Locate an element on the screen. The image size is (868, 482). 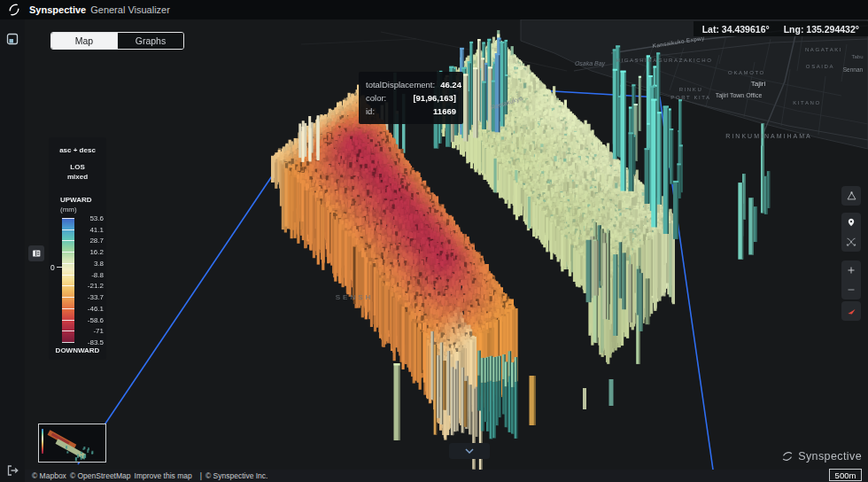
map-label: PORT KITA is located at coordinates (691, 97).